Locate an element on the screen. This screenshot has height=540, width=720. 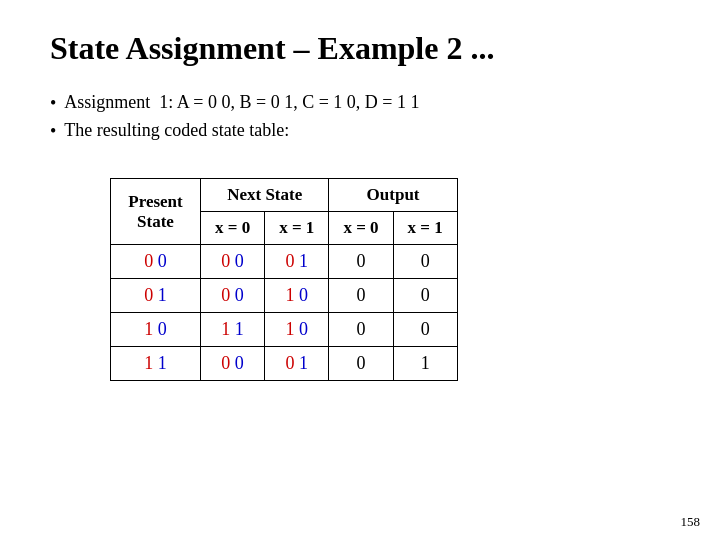
bullet-2: • The resulting coded state table: is located at coordinates (360, 131).